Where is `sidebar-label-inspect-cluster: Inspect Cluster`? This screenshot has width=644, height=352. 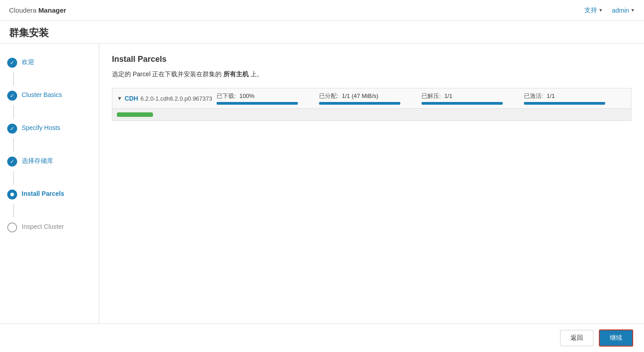
sidebar-label-inspect-cluster: Inspect Cluster is located at coordinates (42, 226).